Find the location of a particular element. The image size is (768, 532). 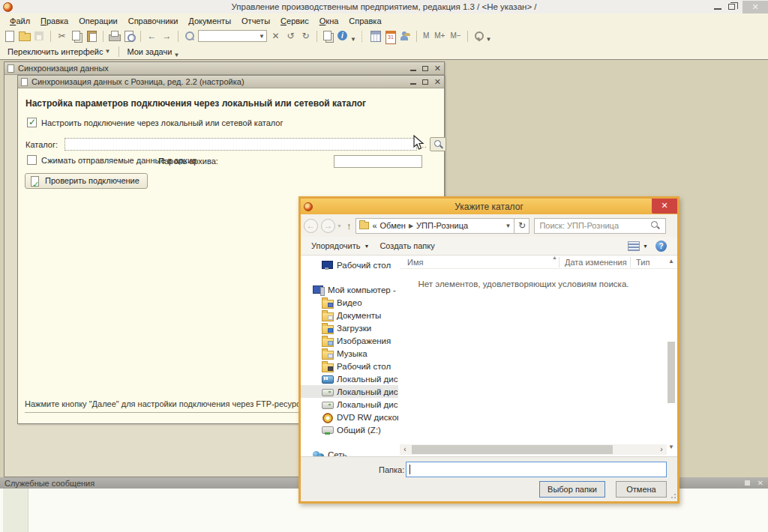

refresh-a-icon: ↺ is located at coordinates (291, 36).